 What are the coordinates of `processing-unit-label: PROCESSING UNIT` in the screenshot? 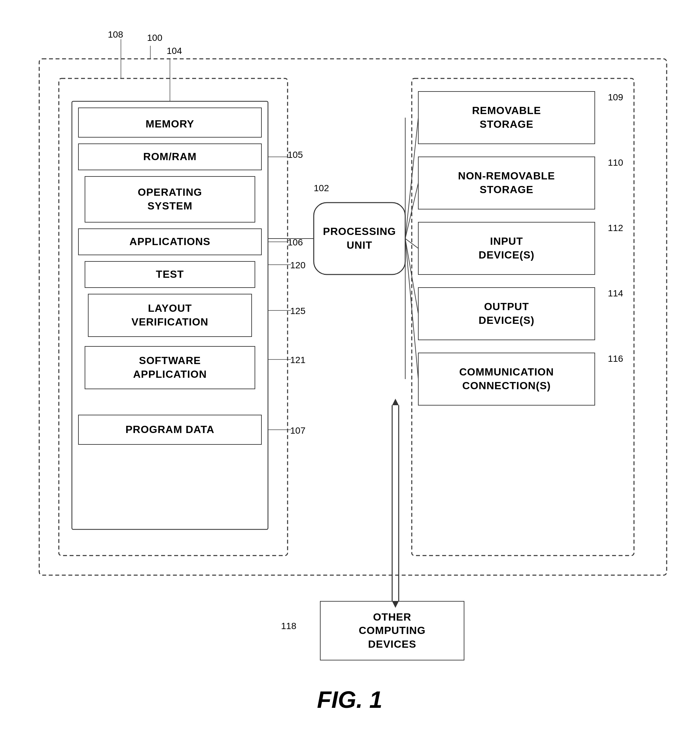 It's located at (359, 239).